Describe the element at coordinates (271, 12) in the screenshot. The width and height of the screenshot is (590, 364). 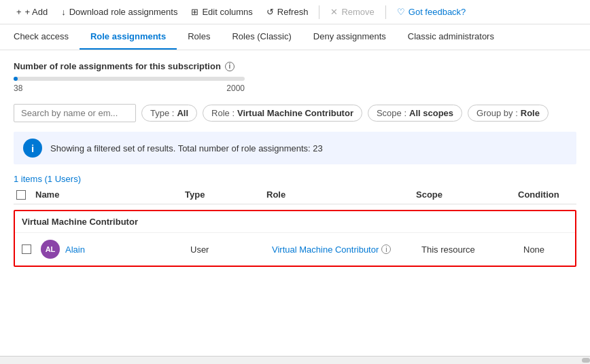
I see `refresh-icon: ↺` at that location.